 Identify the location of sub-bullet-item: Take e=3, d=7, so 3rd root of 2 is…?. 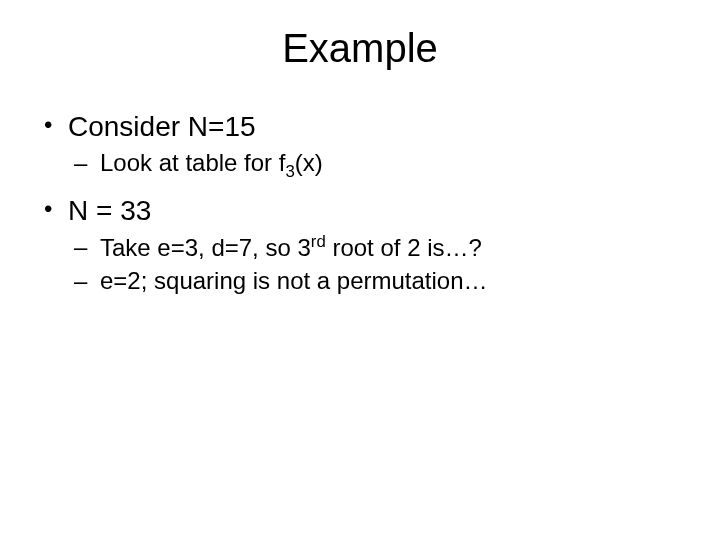
(374, 248).